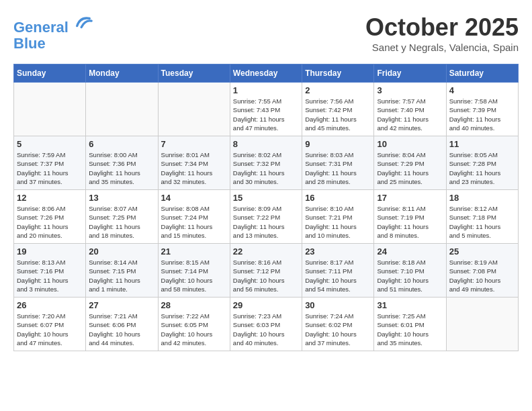  Describe the element at coordinates (410, 222) in the screenshot. I see `day-info: Sunrise: 8:11 AM Sunset: 7:19 PM Dayligh…` at that location.